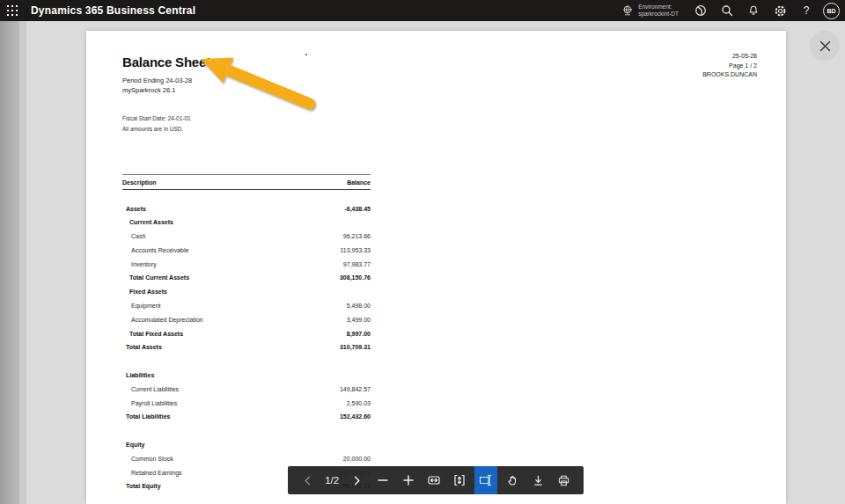  What do you see at coordinates (246, 347) in the screenshot?
I see `table-row: Total Assets310,709.31` at bounding box center [246, 347].